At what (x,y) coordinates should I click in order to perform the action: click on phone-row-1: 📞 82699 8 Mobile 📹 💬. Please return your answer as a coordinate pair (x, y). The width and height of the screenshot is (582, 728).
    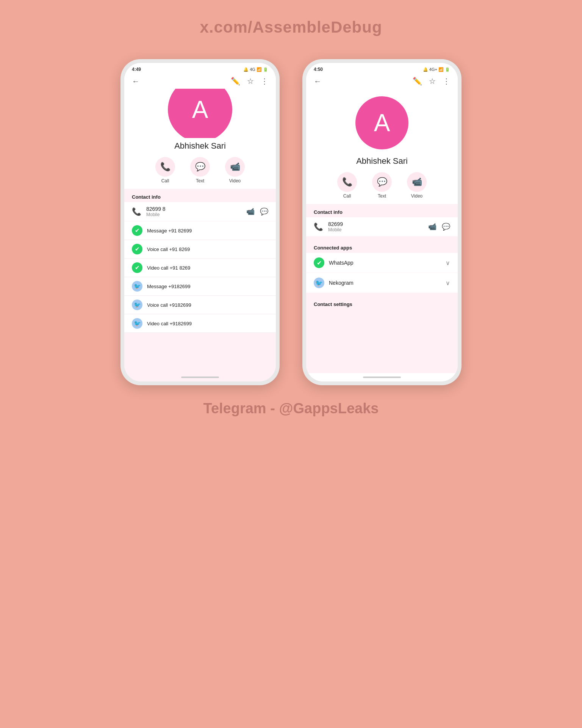
    Looking at the image, I should click on (200, 212).